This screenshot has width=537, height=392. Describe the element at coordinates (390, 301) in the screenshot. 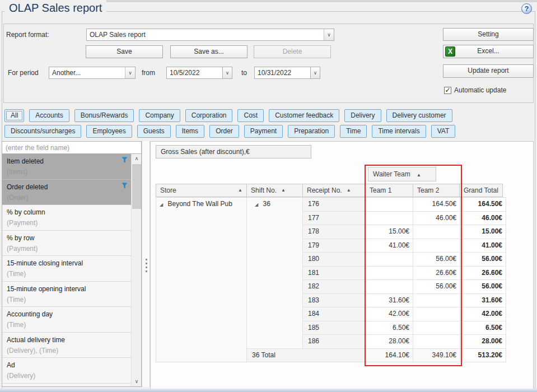

I see `pivot-value-cell: 31.60€` at that location.